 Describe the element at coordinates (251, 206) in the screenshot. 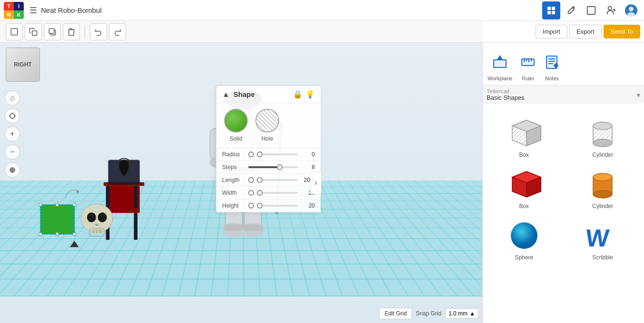

I see `height-circle-handle` at that location.